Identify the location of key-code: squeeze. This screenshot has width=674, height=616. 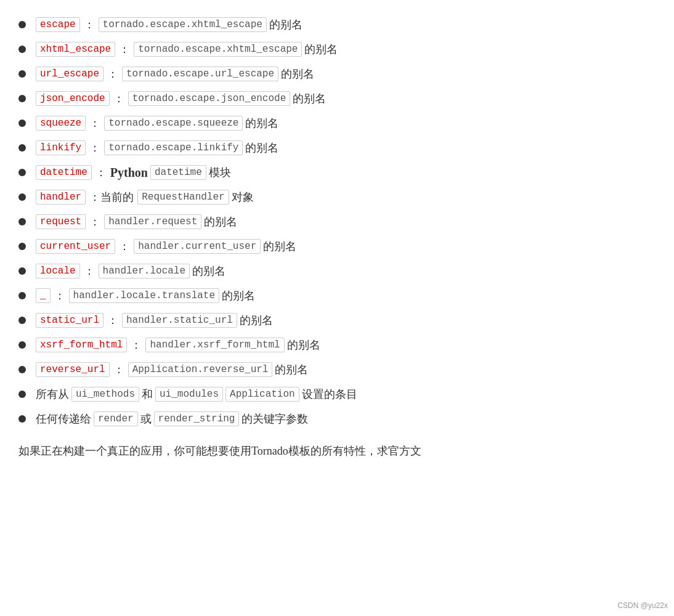
(60, 123).